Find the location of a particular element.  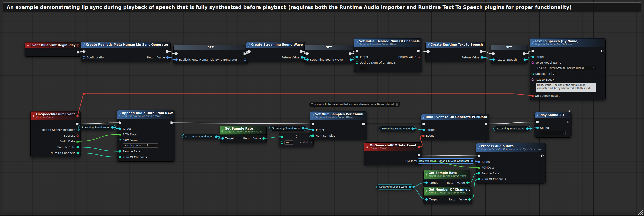

text-to-speak-input is located at coordinates (566, 87).